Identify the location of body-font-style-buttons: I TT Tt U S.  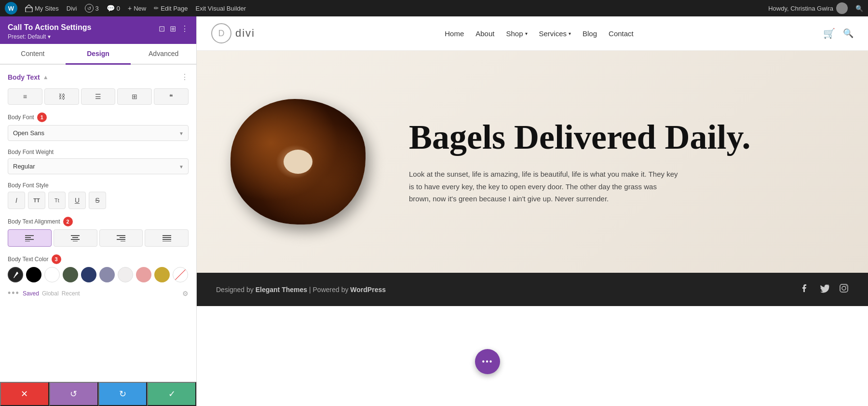
(98, 200).